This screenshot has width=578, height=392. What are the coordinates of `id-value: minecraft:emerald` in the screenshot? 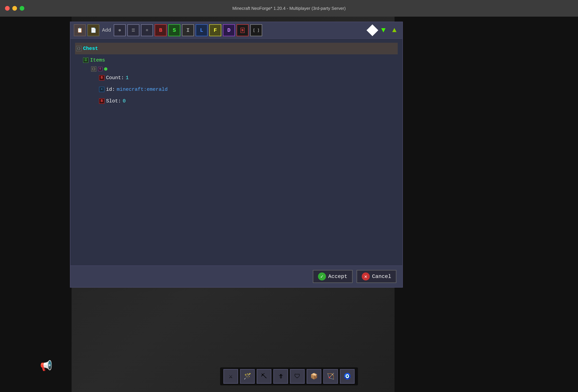 It's located at (142, 89).